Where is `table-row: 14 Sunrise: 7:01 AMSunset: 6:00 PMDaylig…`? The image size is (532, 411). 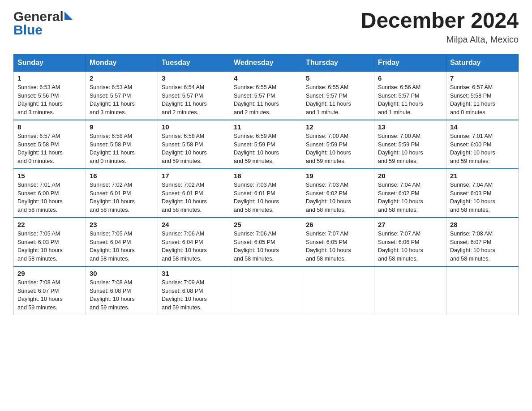
table-row: 14 Sunrise: 7:01 AMSunset: 6:00 PMDaylig… is located at coordinates (483, 144).